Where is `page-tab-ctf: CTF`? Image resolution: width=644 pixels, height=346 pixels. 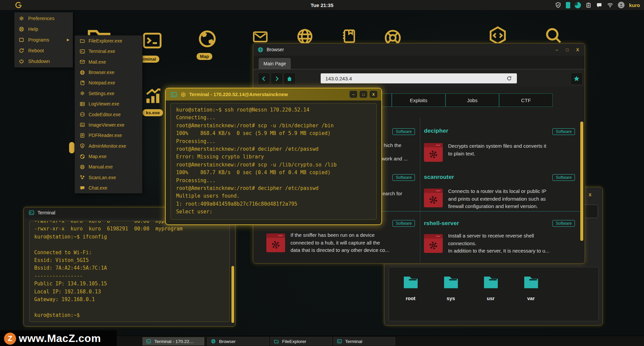 page-tab-ctf: CTF is located at coordinates (526, 100).